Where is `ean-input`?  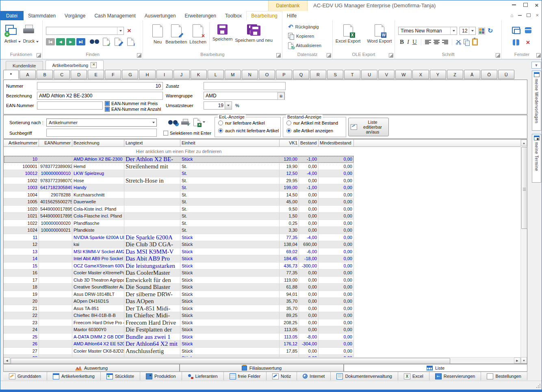 ean-input is located at coordinates (70, 106).